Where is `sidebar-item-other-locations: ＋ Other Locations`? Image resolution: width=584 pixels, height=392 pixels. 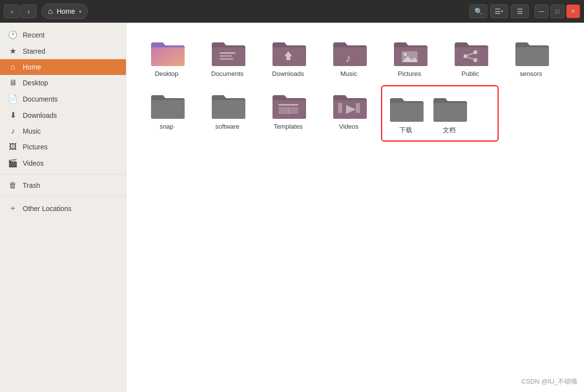 sidebar-item-other-locations: ＋ Other Locations is located at coordinates (63, 208).